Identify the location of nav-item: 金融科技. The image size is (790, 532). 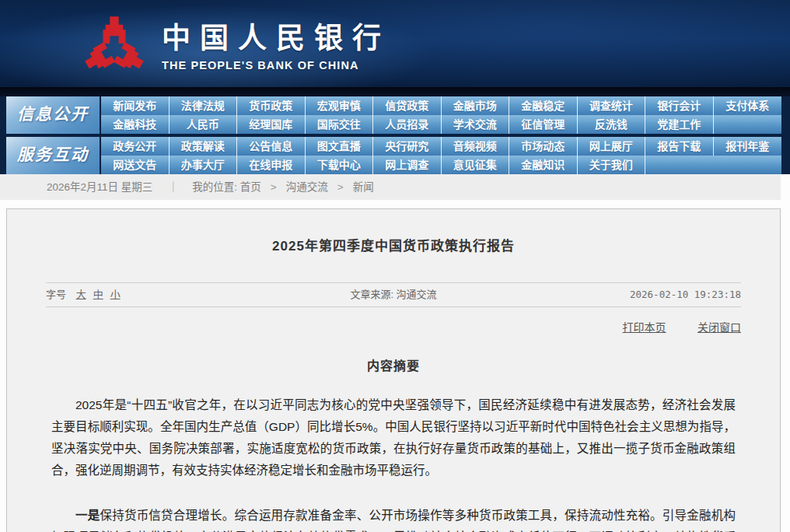
(135, 124).